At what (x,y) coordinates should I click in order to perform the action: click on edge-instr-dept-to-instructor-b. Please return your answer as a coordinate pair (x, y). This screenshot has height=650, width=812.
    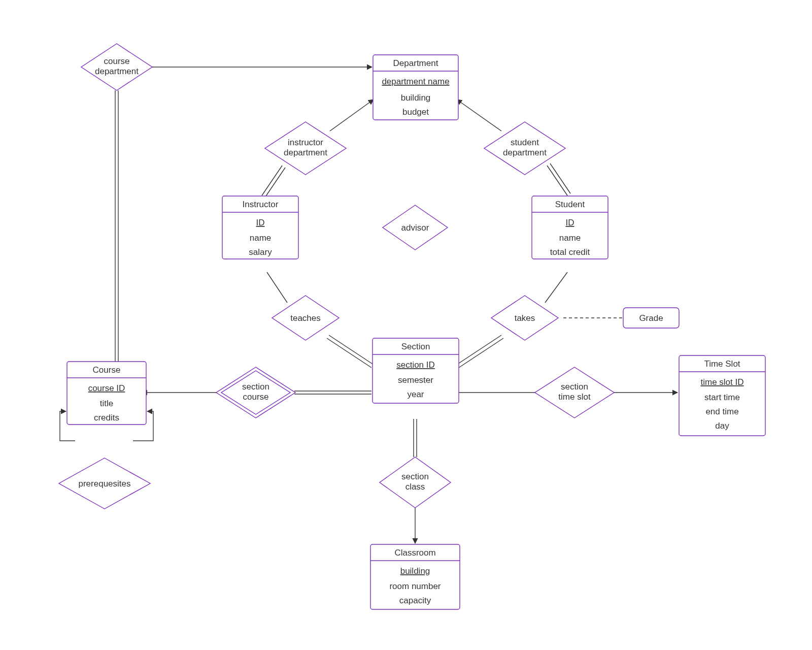
    Looking at the image, I should click on (275, 183).